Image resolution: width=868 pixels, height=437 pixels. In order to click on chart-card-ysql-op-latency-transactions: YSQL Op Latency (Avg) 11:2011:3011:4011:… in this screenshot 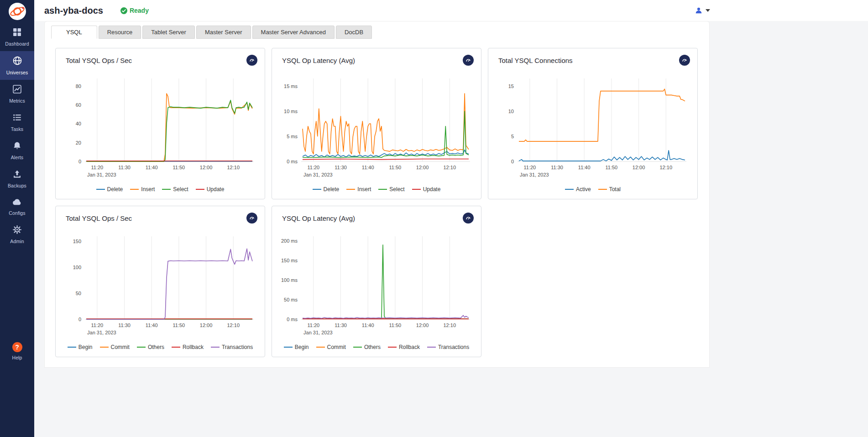, I will do `click(376, 281)`.